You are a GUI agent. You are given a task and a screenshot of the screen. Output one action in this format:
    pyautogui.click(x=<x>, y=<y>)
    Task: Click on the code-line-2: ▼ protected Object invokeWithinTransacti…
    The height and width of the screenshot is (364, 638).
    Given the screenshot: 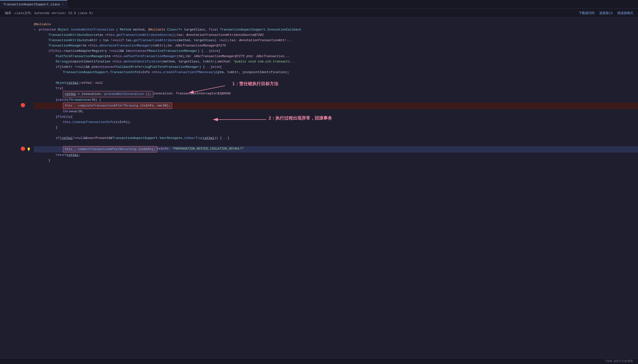 What is the action you would take?
    pyautogui.click(x=336, y=30)
    